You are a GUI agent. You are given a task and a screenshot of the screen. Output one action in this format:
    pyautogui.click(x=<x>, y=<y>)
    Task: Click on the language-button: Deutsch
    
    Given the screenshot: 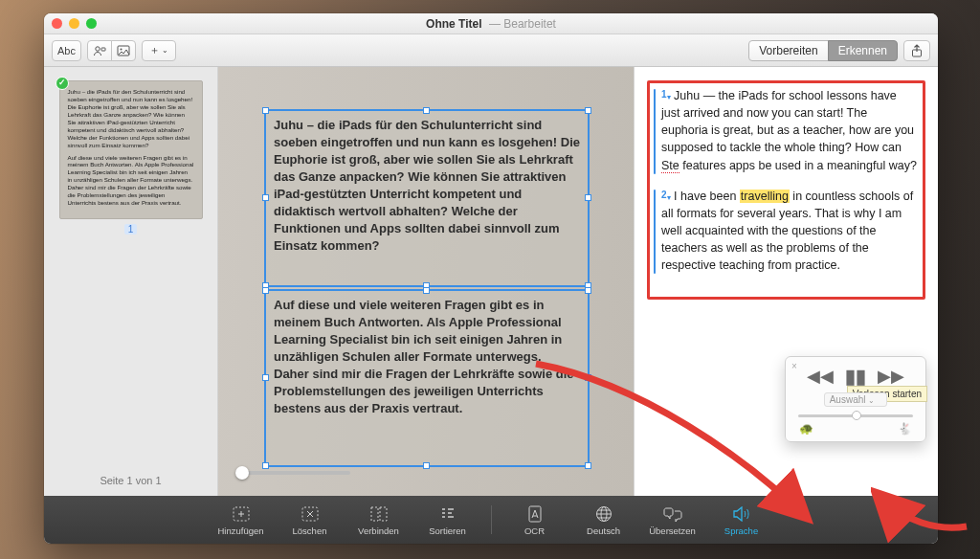 What is the action you would take?
    pyautogui.click(x=604, y=521)
    